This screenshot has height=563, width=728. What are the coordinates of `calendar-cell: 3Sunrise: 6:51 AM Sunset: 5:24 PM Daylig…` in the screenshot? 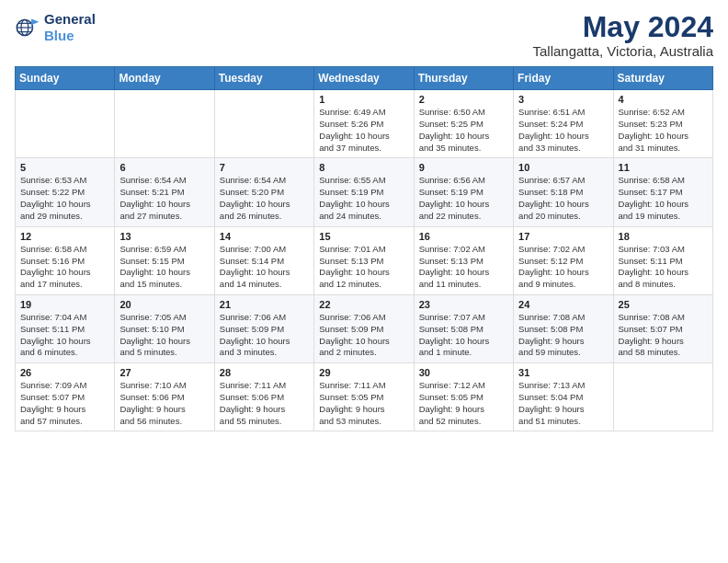 It's located at (563, 124).